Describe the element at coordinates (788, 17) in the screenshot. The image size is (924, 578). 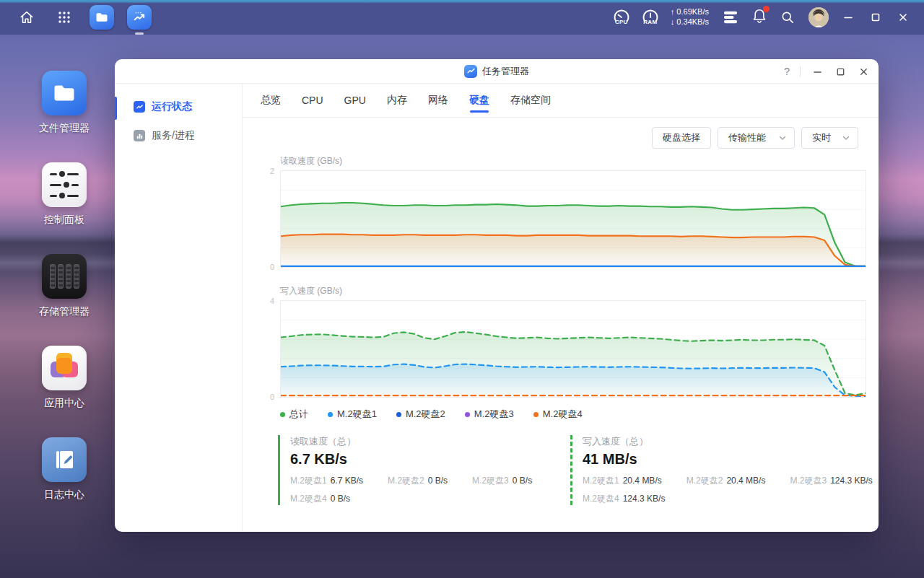
I see `search-icon` at that location.